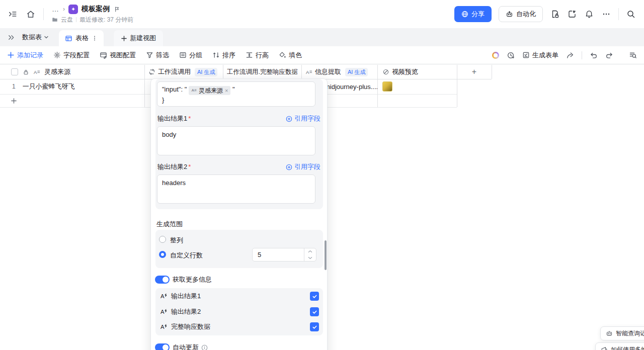 This screenshot has width=644, height=350. Describe the element at coordinates (169, 135) in the screenshot. I see `output1-value: body` at that location.